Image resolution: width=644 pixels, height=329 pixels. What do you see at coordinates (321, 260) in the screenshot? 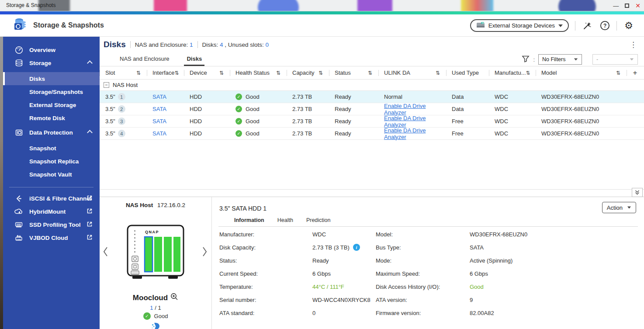
I see `detail-value-text: Ready` at bounding box center [321, 260].